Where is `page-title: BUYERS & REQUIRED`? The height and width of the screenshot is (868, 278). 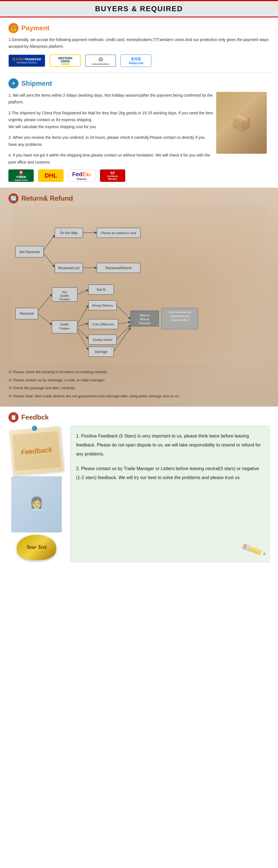 page-title: BUYERS & REQUIRED is located at coordinates (139, 9).